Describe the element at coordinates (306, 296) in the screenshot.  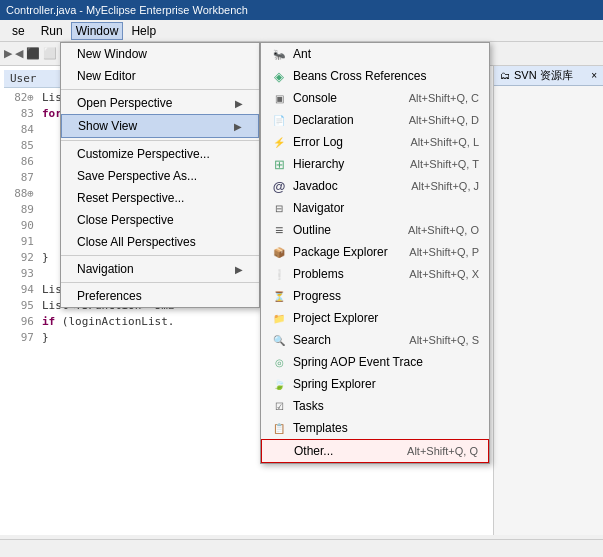
I see `submenu-progress-inner: ⏳ Progress` at that location.